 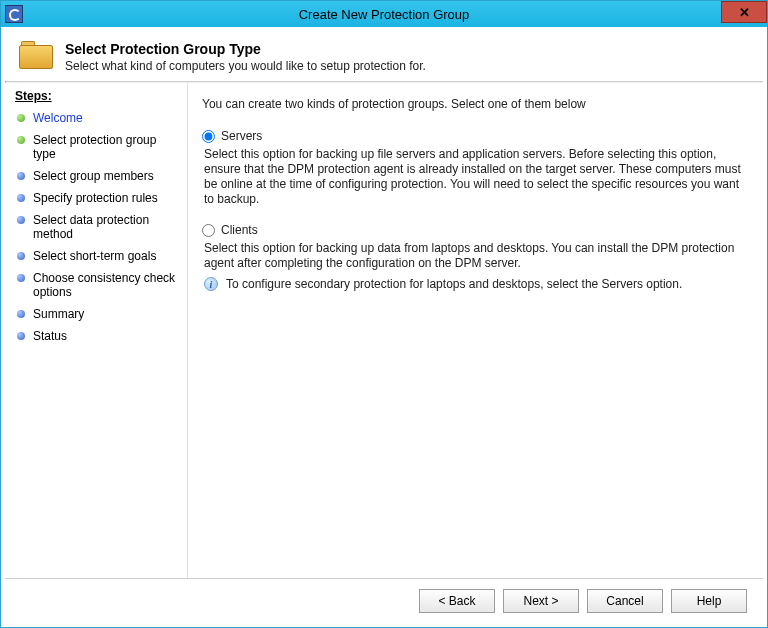 I want to click on step-label: Specify protection rules, so click(x=107, y=198).